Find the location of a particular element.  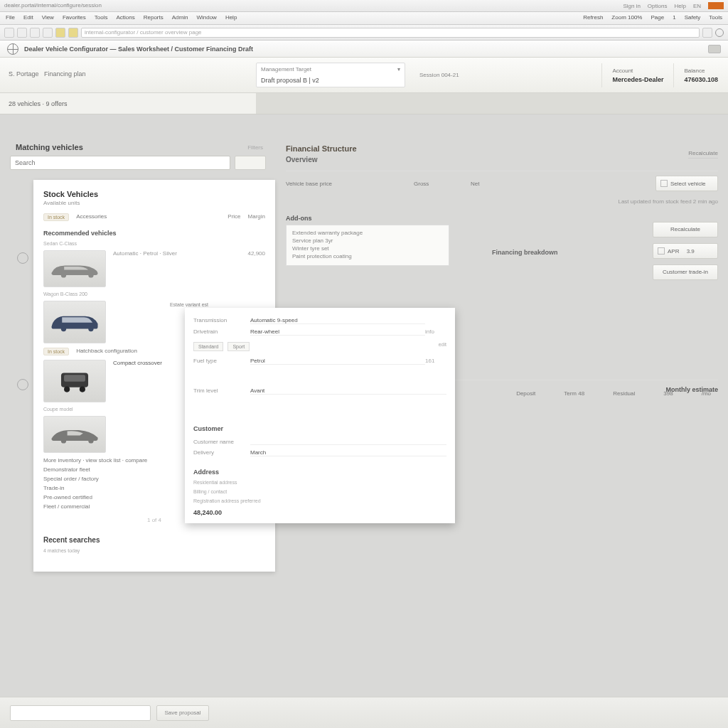

nav-stop-icon is located at coordinates (35, 33).